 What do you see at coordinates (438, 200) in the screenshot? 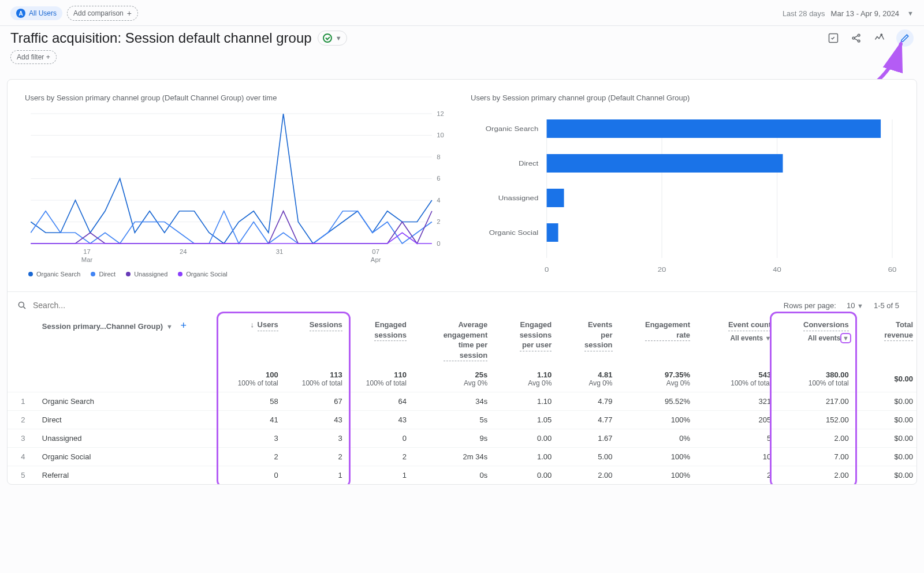
I see `svg-text: 4` at bounding box center [438, 200].